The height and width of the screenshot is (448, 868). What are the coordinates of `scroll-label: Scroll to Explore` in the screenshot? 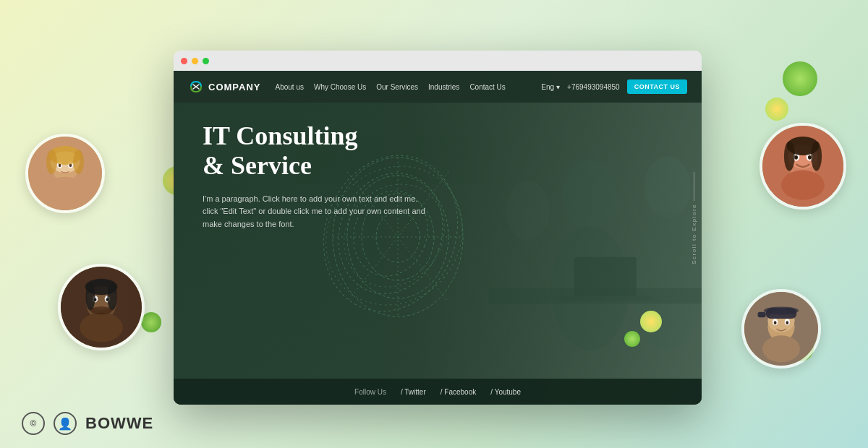 It's located at (694, 234).